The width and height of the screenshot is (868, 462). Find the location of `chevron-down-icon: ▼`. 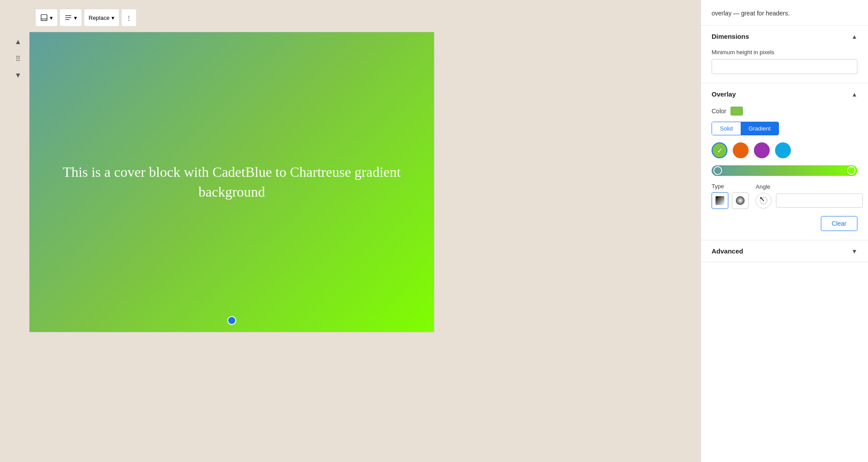

chevron-down-icon: ▼ is located at coordinates (18, 75).